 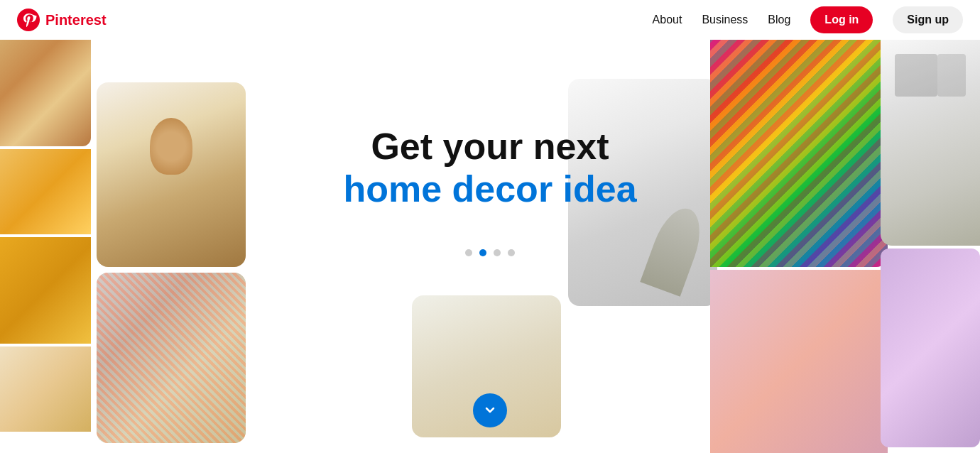 What do you see at coordinates (28, 20) in the screenshot?
I see `pinterest-logo-icon` at bounding box center [28, 20].